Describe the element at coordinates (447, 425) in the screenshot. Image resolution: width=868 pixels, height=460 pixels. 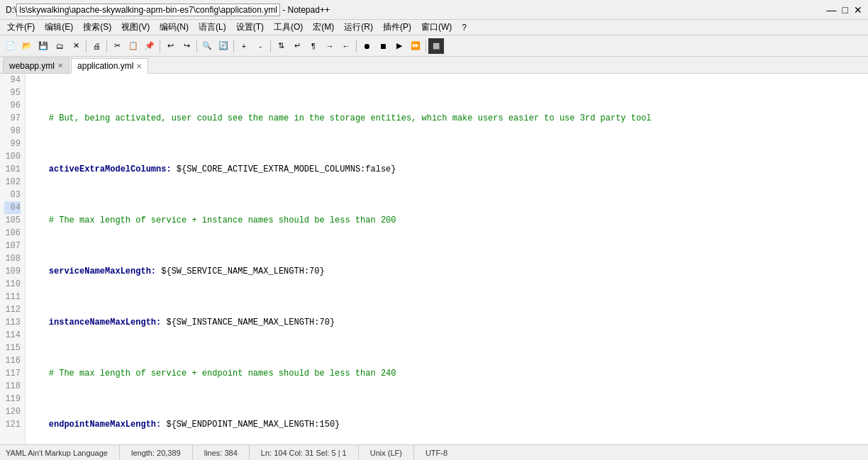
I see `code-line-100: endpointNameMaxLength: ${SW_ENDPOINT_NAM…` at that location.